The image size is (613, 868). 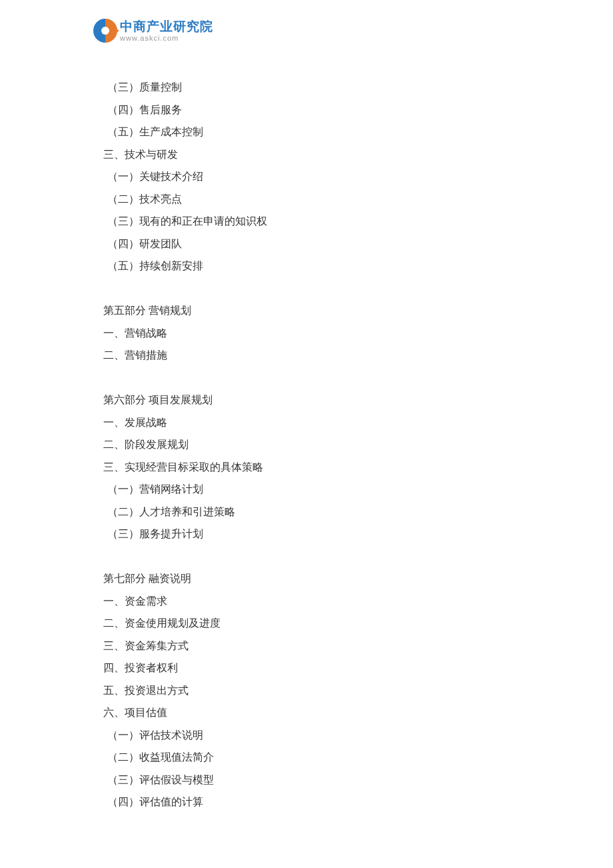 I want to click on toc-line: 六、项目估值, so click(x=310, y=713).